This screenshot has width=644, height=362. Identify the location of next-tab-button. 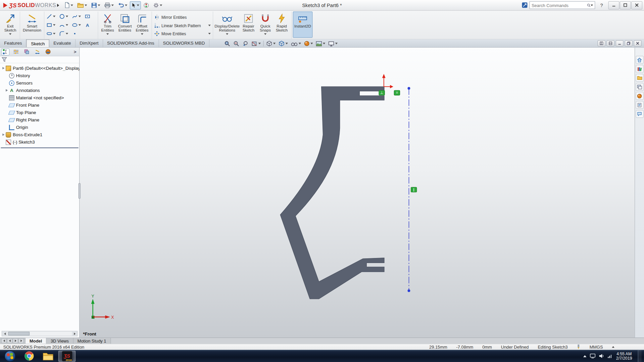
(15, 341).